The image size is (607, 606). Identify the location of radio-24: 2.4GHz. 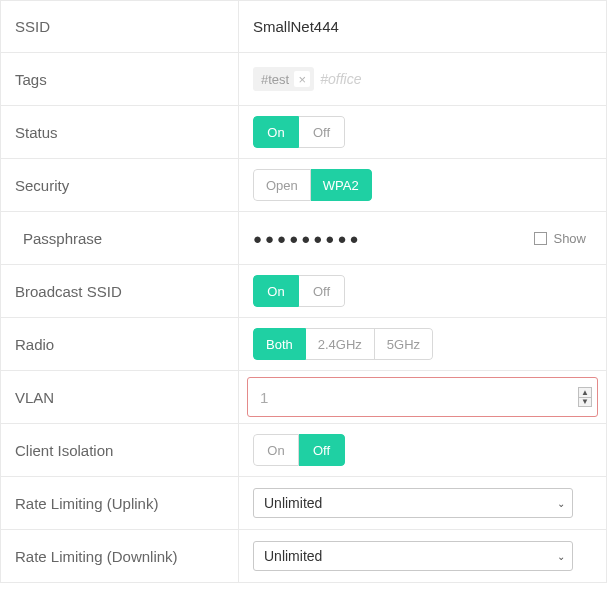
(340, 344).